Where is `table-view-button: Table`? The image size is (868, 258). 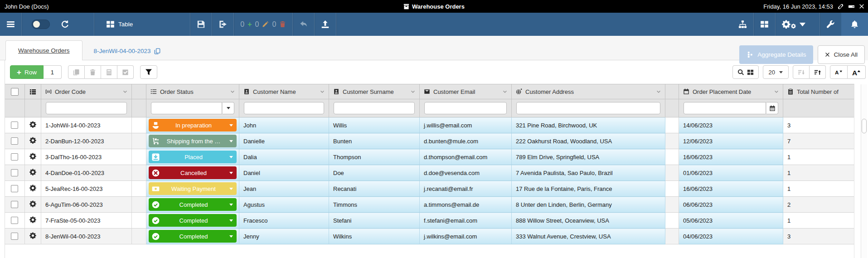 table-view-button: Table is located at coordinates (120, 24).